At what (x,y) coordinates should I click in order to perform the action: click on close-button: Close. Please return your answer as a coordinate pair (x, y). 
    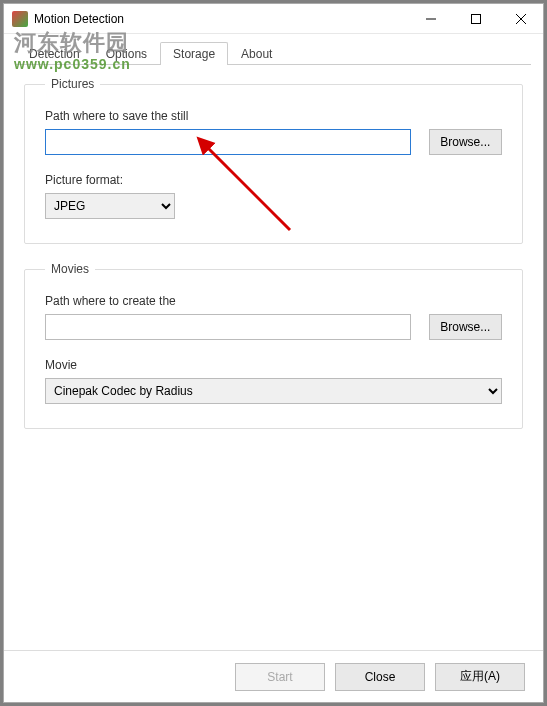
    Looking at the image, I should click on (380, 677).